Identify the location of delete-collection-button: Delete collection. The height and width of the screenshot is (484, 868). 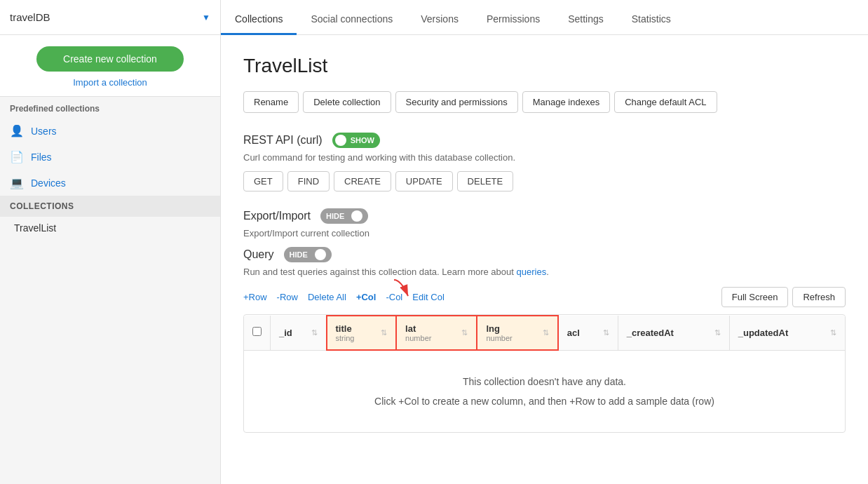
(346, 102).